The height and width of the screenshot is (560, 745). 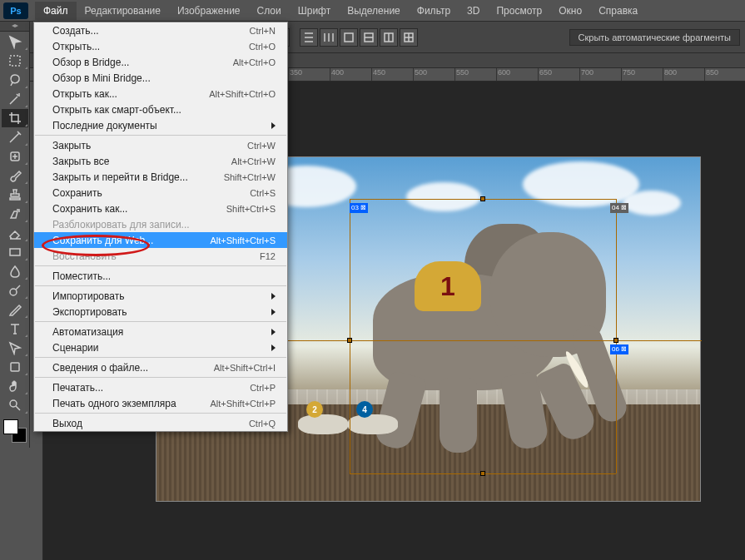 I want to click on menu-item: Создать...Ctrl+N, so click(x=161, y=30).